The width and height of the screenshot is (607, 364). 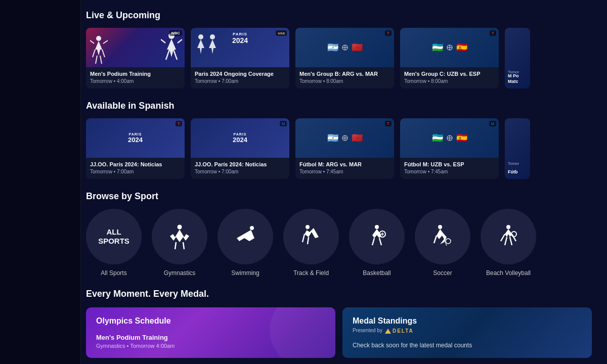 I want to click on card-futbol-uzb-esp: 🇺🇿 🇪🇸 U Fútbol M: UZB vs. ESP Tomorrow •…, so click(x=449, y=149).